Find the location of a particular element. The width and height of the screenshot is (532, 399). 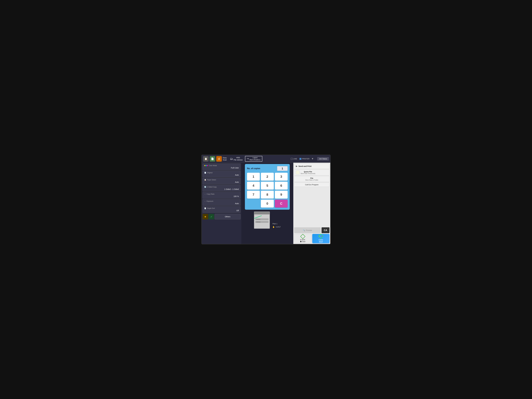

exposure-label: Exposure is located at coordinates (210, 201).